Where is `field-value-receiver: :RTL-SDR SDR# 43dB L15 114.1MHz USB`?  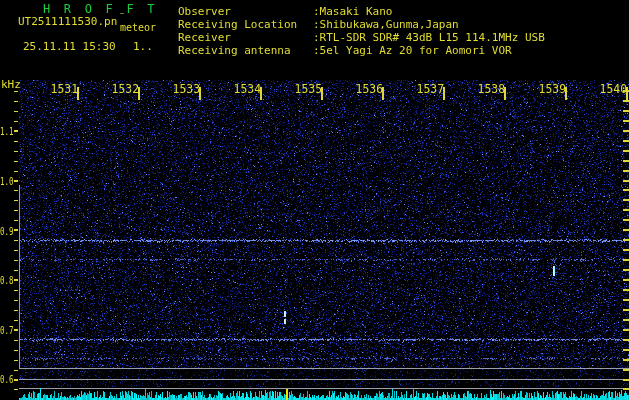
field-value-receiver: :RTL-SDR SDR# 43dB L15 114.1MHz USB is located at coordinates (429, 38).